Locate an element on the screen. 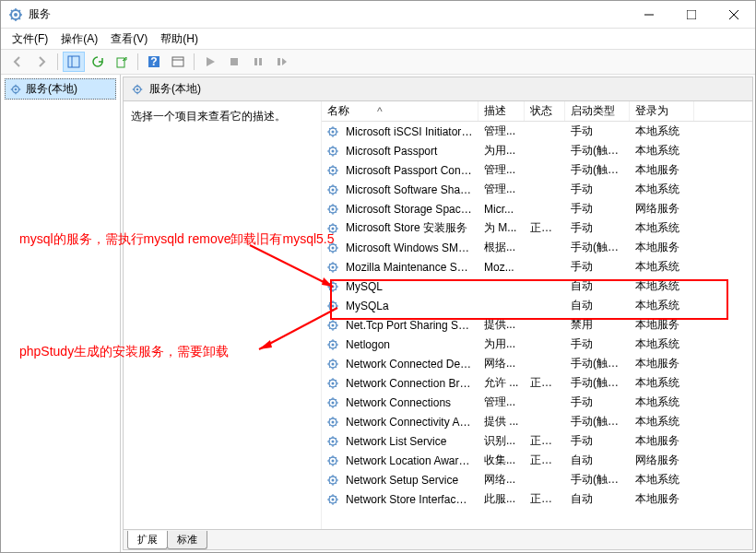 This screenshot has height=553, width=756. refresh-button is located at coordinates (98, 62).